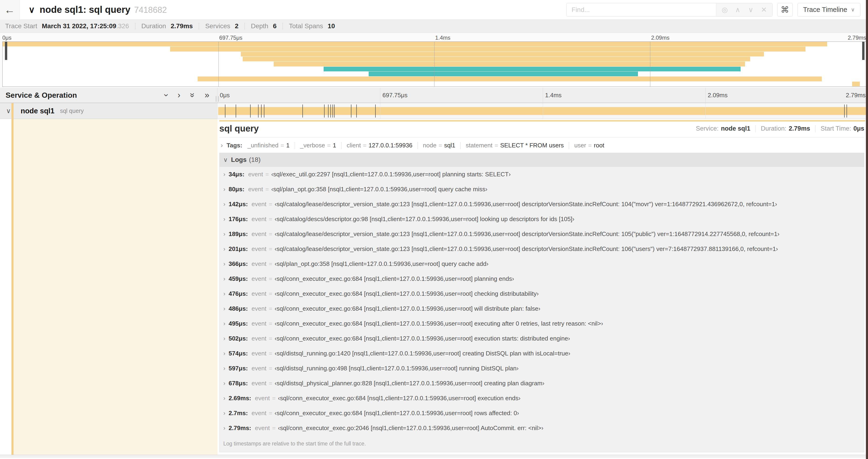 The width and height of the screenshot is (868, 459). Describe the element at coordinates (829, 10) in the screenshot. I see `view-selector-button: Trace Timeline ∨` at that location.